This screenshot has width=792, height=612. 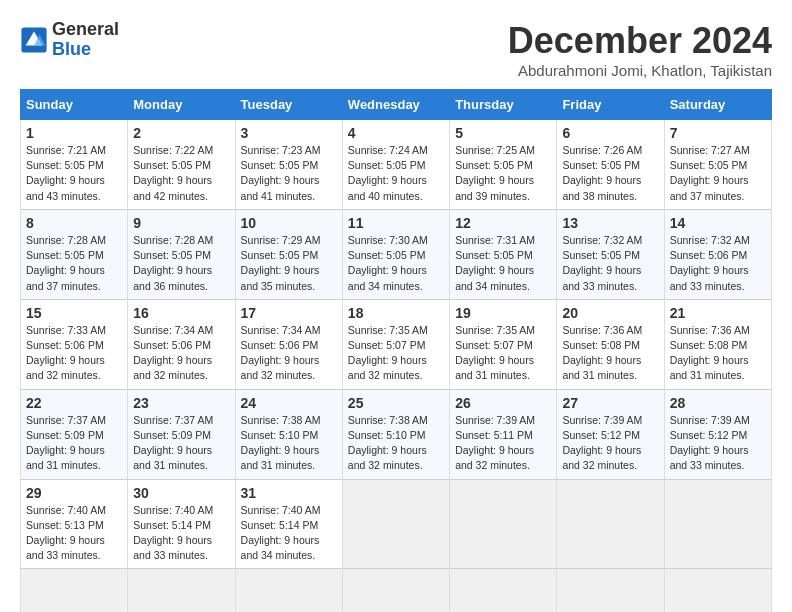 What do you see at coordinates (718, 344) in the screenshot?
I see `calendar-cell: 21Sunrise: 7:36 AMSunset: 5:08 PMDayligh…` at bounding box center [718, 344].